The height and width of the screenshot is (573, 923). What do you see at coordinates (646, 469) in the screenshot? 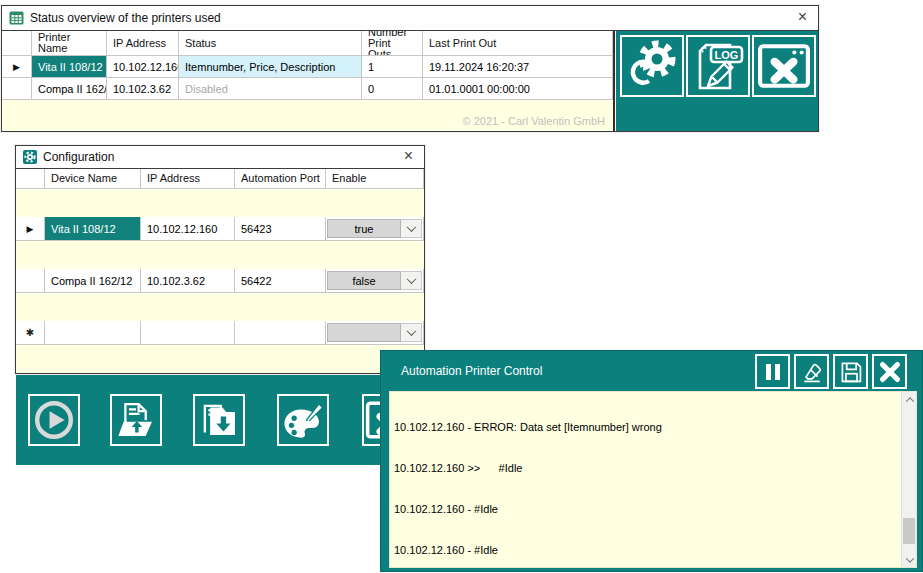
I see `log-line: 10.102.12.160 >> #Idle` at bounding box center [646, 469].